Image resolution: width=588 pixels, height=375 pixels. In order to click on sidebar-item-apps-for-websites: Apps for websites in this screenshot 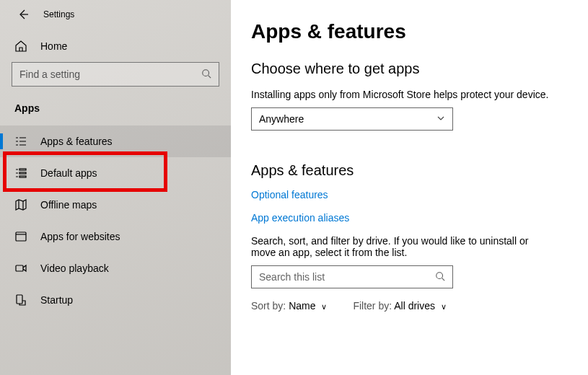, I will do `click(115, 237)`.